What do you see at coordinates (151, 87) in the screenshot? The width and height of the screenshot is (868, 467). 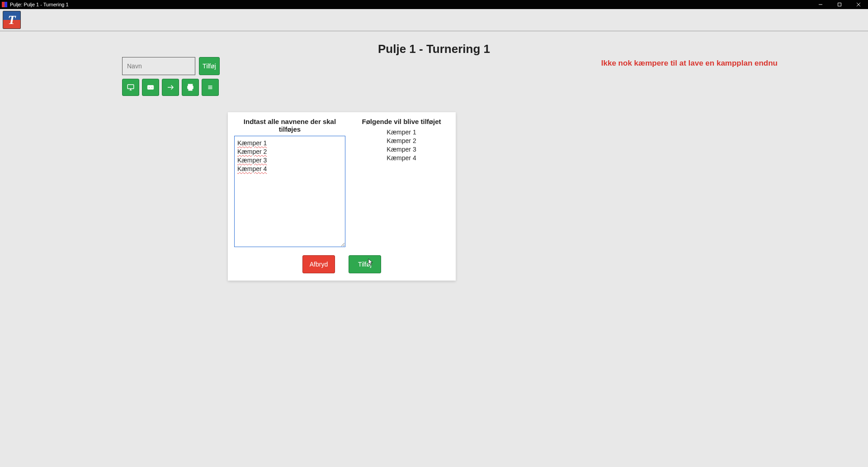 I see `card-icon` at bounding box center [151, 87].